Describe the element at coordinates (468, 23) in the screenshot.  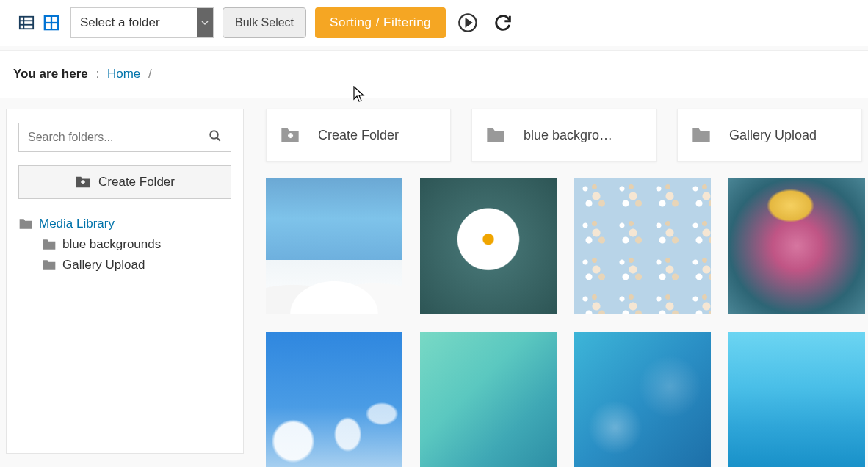
I see `play-circle-icon` at that location.